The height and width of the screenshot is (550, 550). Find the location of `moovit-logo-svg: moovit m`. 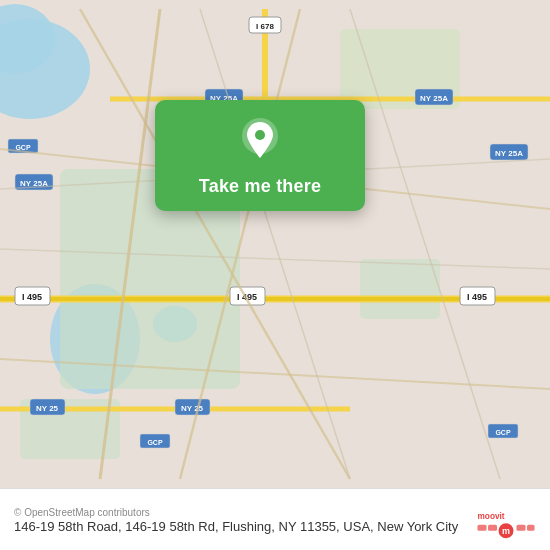

moovit-logo-svg: moovit m is located at coordinates (506, 521).